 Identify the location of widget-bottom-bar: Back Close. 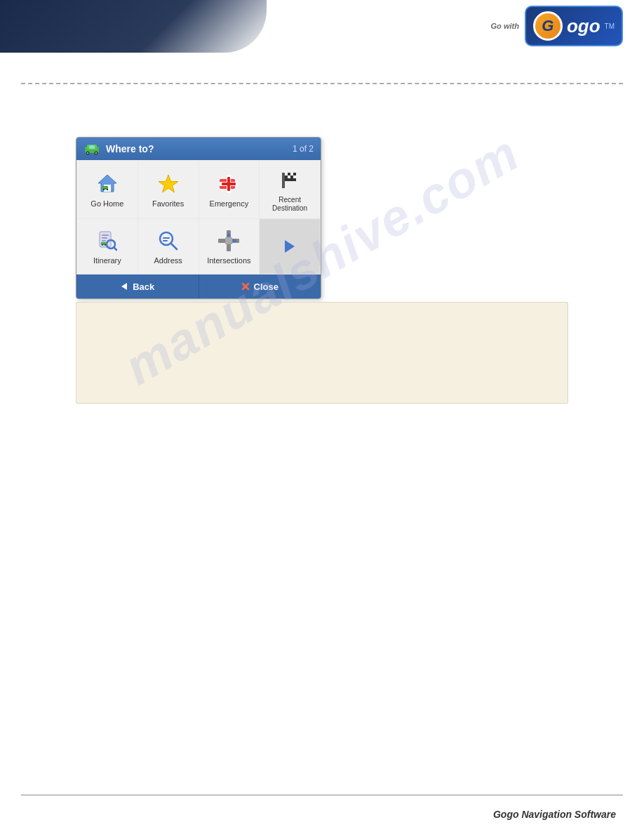
(199, 286).